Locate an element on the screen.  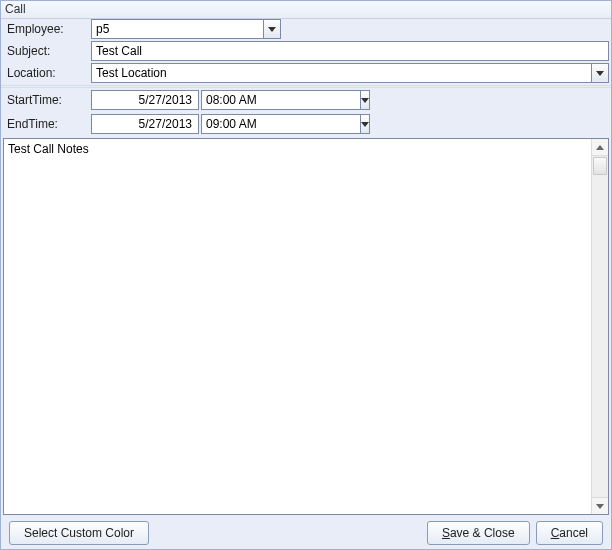
subject-label: Subject: is located at coordinates (46, 52).